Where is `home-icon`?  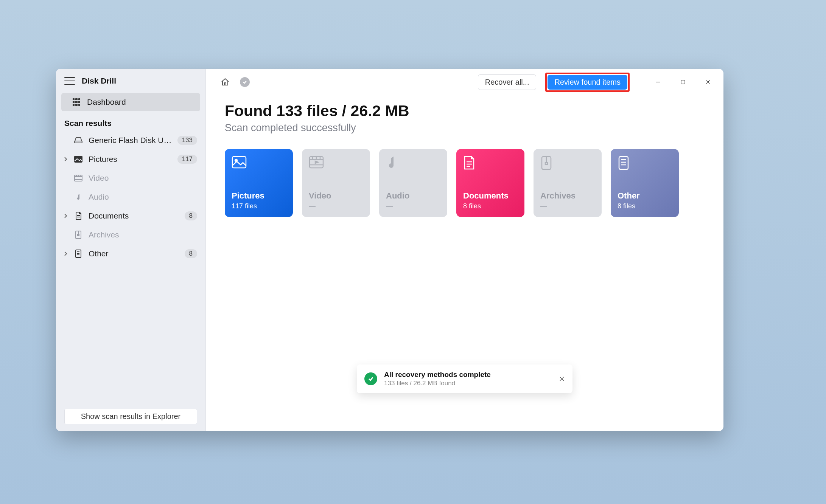 home-icon is located at coordinates (225, 82).